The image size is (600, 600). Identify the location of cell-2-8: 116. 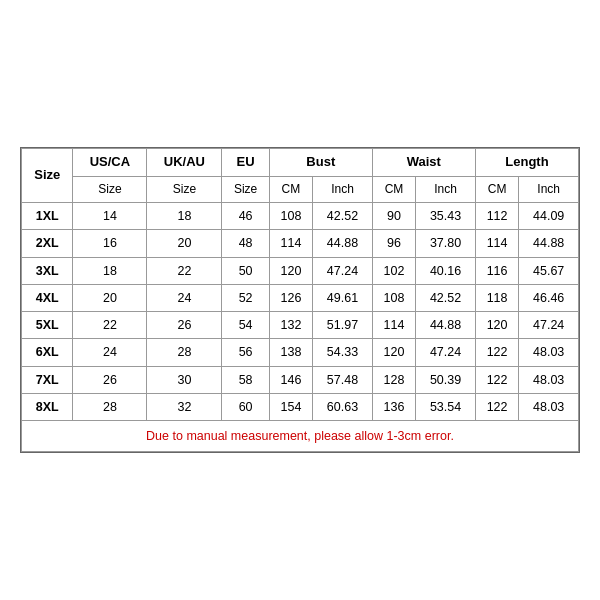
(496, 270).